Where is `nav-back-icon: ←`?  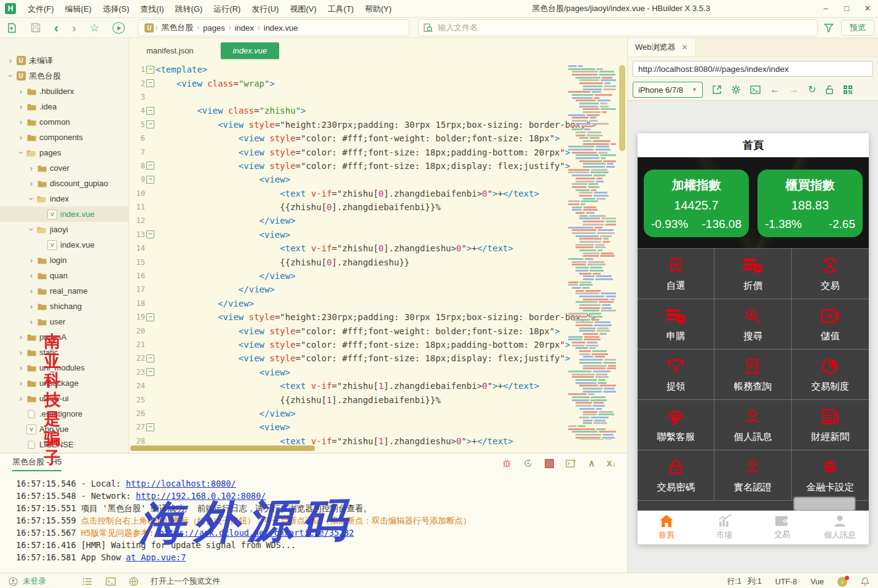
nav-back-icon: ← is located at coordinates (775, 90).